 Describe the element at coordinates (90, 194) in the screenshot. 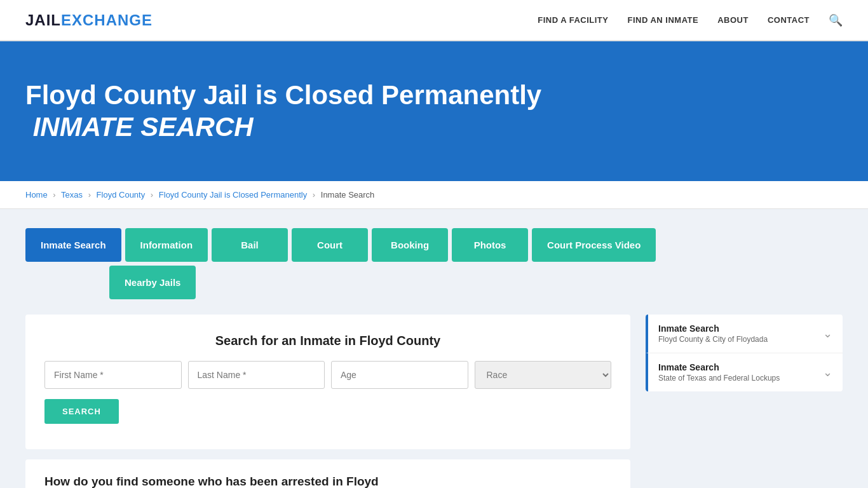

I see `breadcrumb-sep-2: ›` at that location.